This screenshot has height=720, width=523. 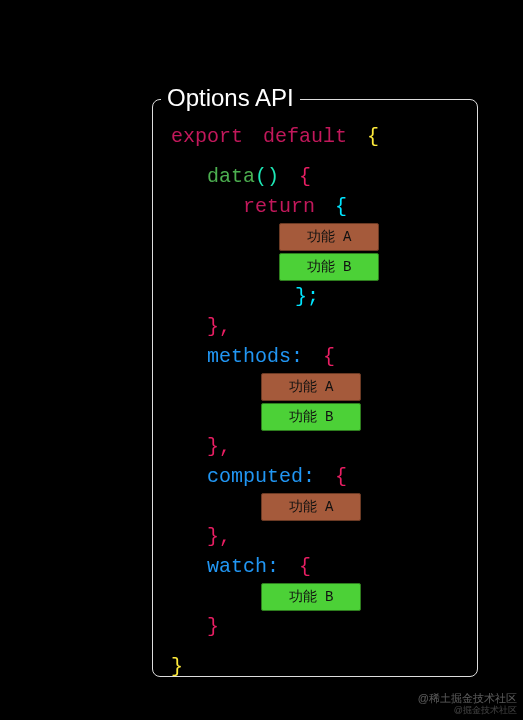 What do you see at coordinates (207, 137) in the screenshot?
I see `kw-export: export` at bounding box center [207, 137].